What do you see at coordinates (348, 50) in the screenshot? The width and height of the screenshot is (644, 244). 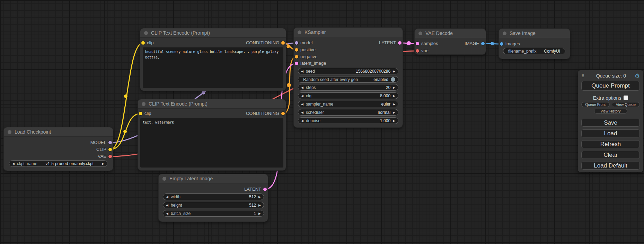 I see `input-slot-positive: positive` at bounding box center [348, 50].